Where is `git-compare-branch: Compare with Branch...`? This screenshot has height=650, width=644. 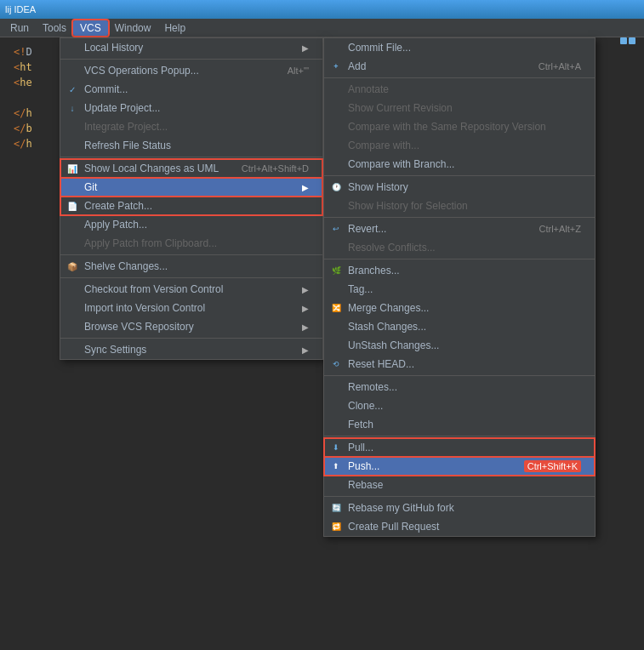
git-compare-branch: Compare with Branch... is located at coordinates (459, 164).